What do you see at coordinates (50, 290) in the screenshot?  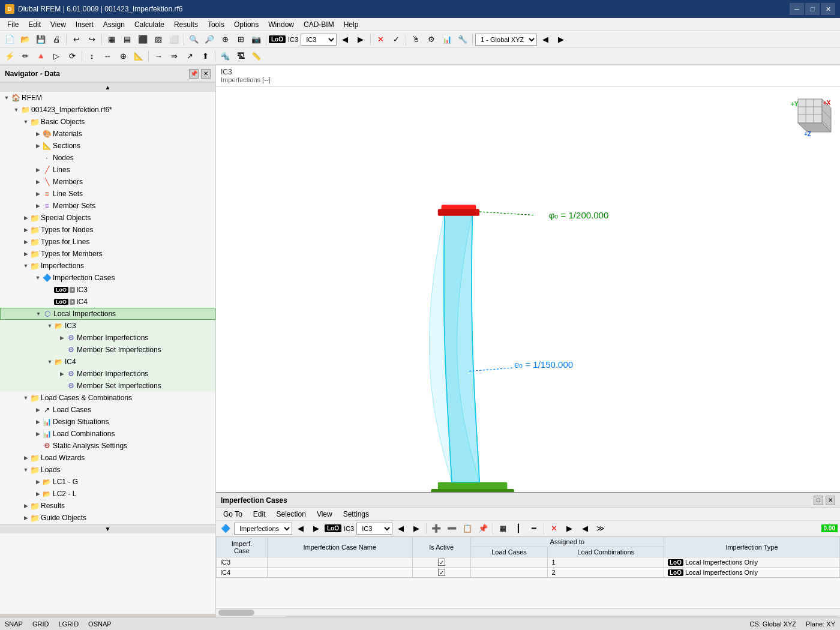 I see `ic3-case-arrow: ▶` at bounding box center [50, 290].